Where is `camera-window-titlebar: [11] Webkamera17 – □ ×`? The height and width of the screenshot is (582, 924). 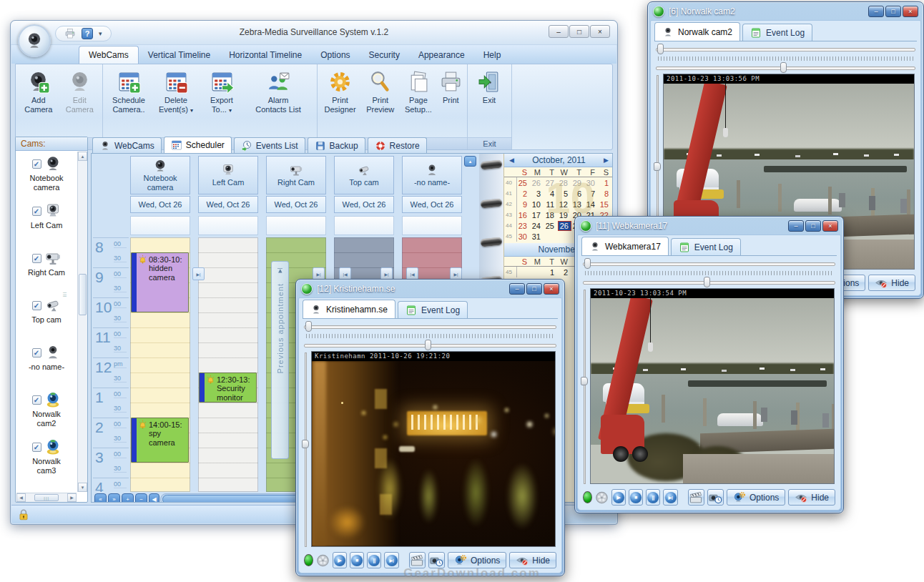
camera-window-titlebar: [11] Webkamera17 – □ × is located at coordinates (709, 226).